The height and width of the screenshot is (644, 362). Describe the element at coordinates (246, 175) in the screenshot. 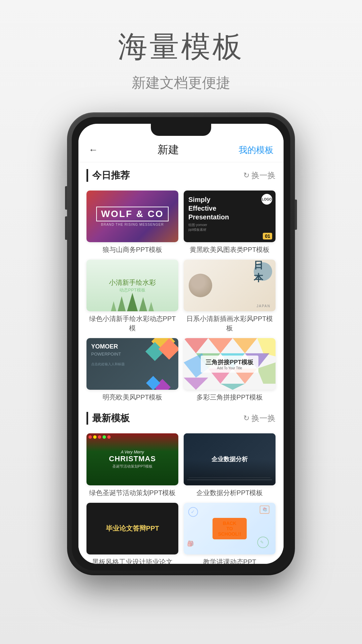

I see `refresh-icon: ↻` at that location.